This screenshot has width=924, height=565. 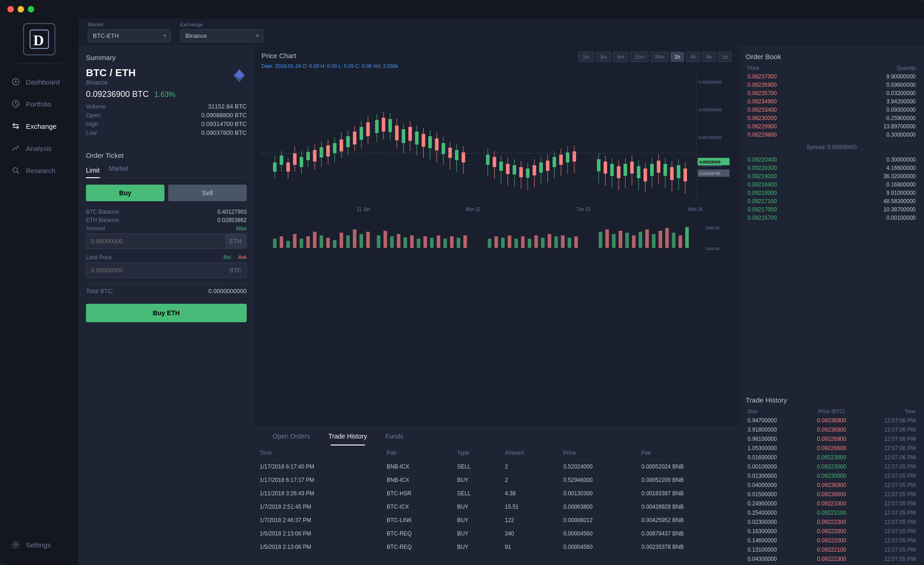 I want to click on th-row-size: 0.98100000, so click(x=775, y=439).